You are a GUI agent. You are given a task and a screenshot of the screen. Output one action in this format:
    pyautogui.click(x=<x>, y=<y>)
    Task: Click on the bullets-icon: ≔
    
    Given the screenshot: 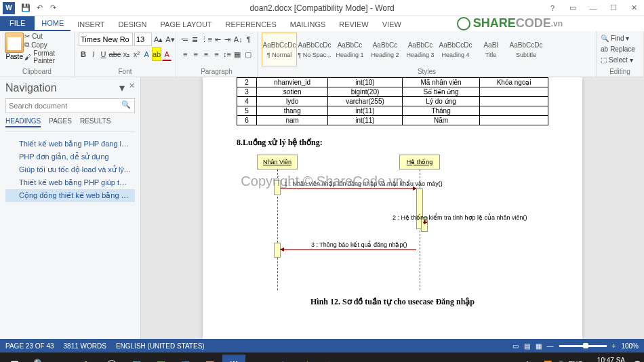 What is the action you would take?
    pyautogui.click(x=184, y=39)
    